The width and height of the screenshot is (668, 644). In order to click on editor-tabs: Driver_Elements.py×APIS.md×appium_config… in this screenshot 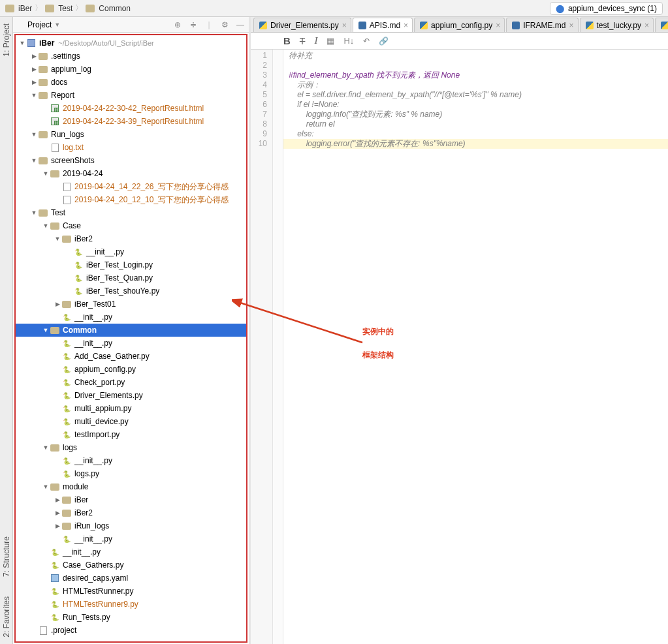, I will do `click(460, 25)`.